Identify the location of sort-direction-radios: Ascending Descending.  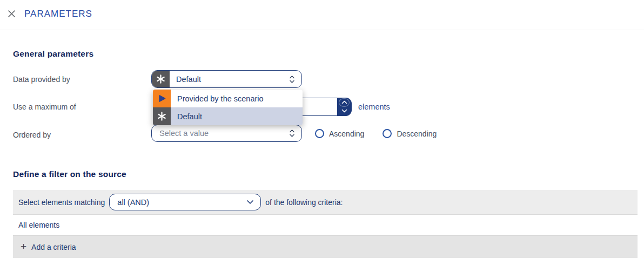
(376, 134).